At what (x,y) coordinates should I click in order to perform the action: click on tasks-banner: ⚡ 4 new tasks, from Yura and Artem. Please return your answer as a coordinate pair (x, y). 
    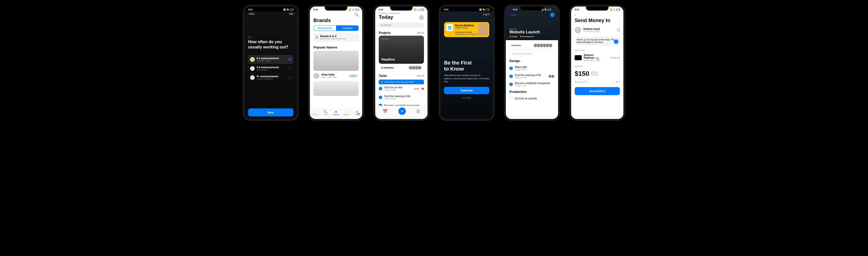
    Looking at the image, I should click on (401, 82).